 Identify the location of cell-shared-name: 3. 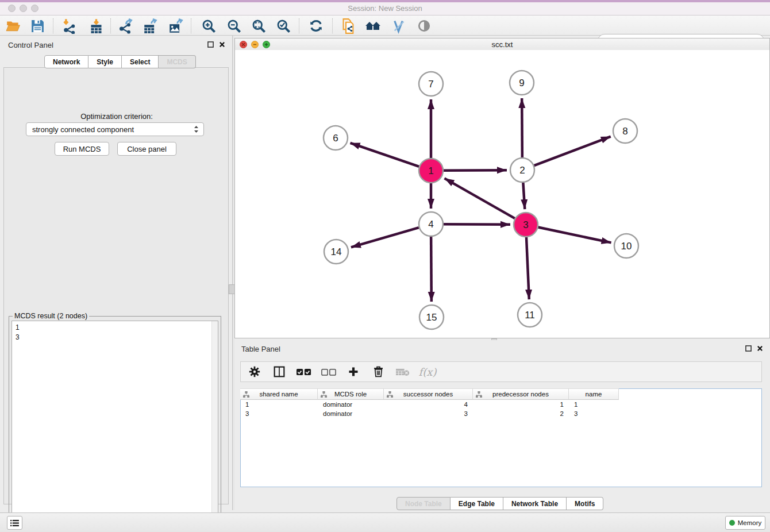
(279, 414).